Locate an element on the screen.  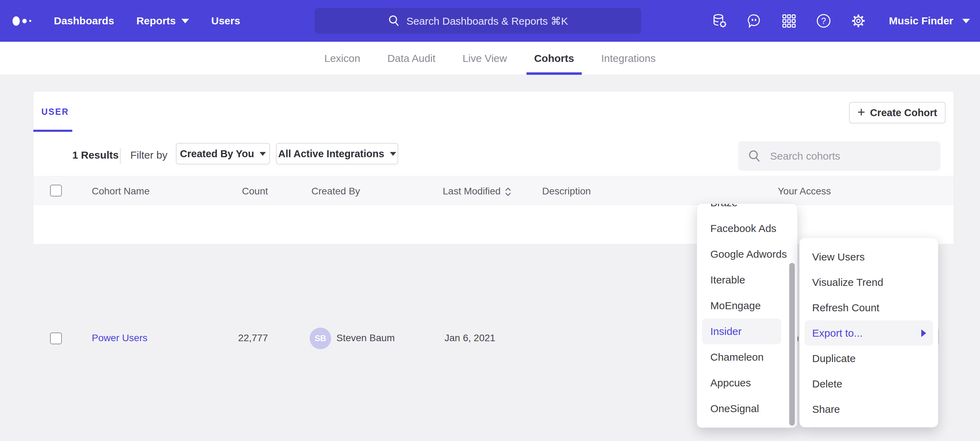
column-header-access: Your Access is located at coordinates (804, 191).